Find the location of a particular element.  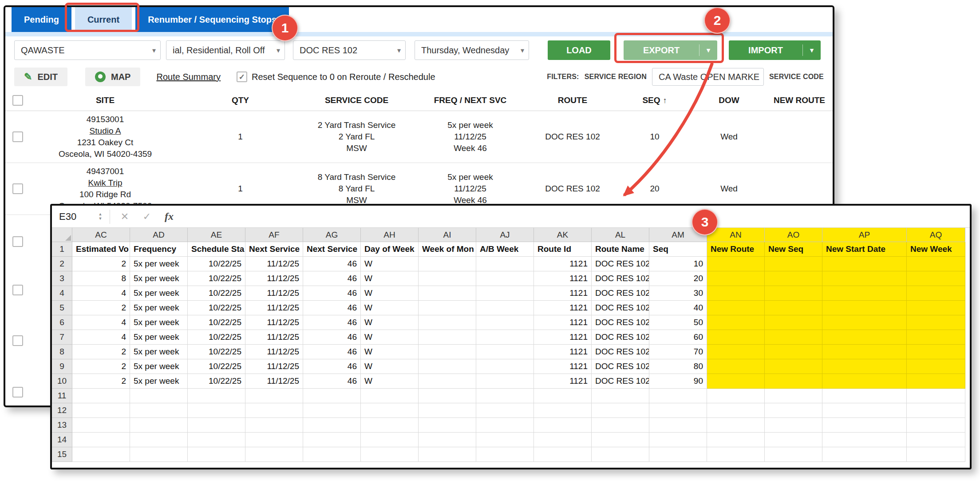

cell-AF5: 11/12/25 is located at coordinates (274, 308).